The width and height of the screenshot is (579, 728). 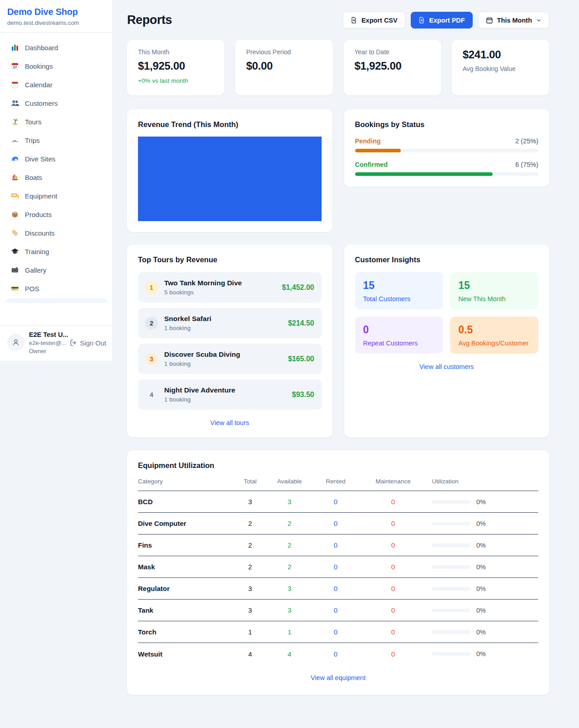 What do you see at coordinates (290, 481) in the screenshot?
I see `column-header-available: Available` at bounding box center [290, 481].